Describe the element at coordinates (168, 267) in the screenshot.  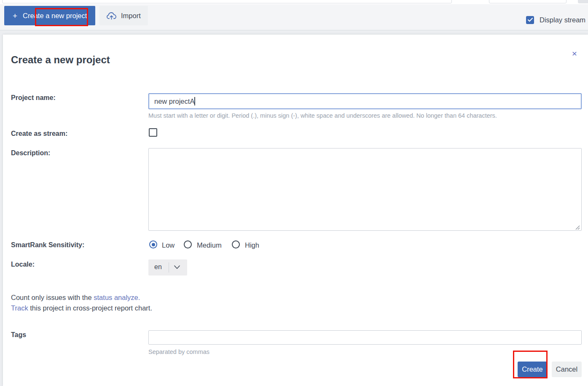
I see `locale-dropdown: en` at that location.